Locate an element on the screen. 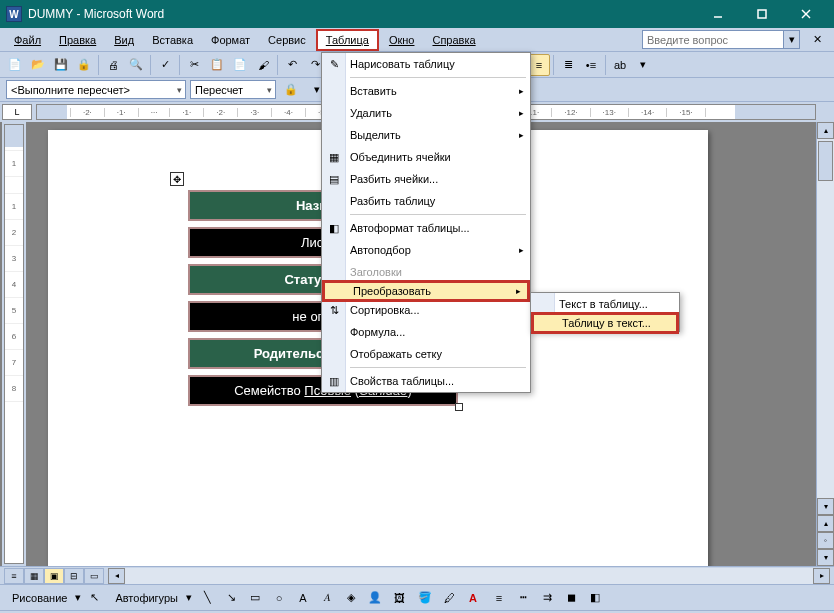  copy-icon: 📋 is located at coordinates (217, 65).